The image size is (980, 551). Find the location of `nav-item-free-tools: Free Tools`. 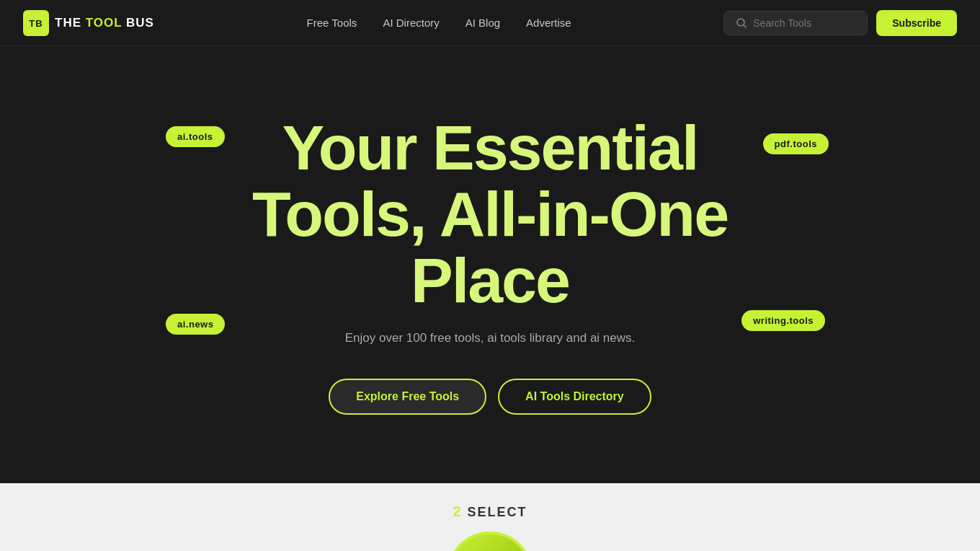

nav-item-free-tools: Free Tools is located at coordinates (332, 23).